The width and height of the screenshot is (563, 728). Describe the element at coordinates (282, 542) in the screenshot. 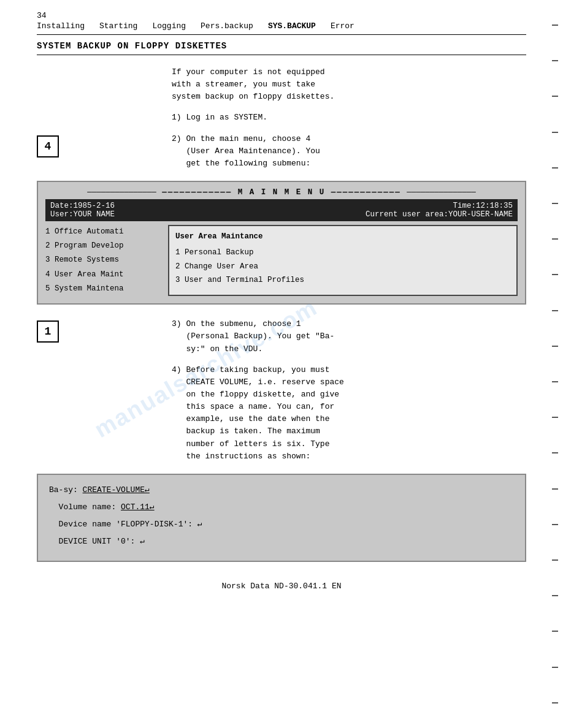

I see `terminal-line-4: DEVICE UNIT '0': ↵` at that location.